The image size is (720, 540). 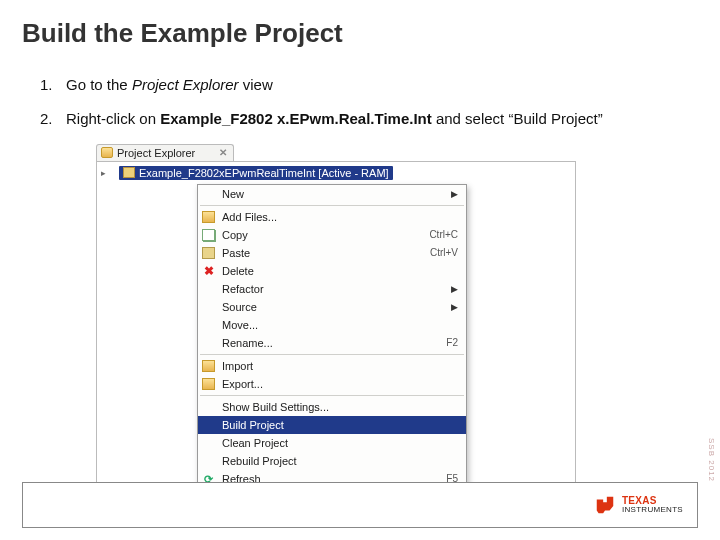 I want to click on menu-item-copy: CopyCtrl+C, so click(x=332, y=235).